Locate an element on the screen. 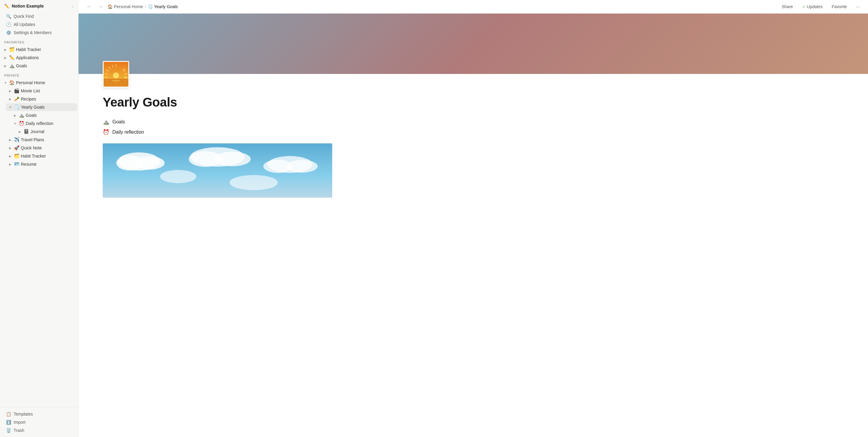 Image resolution: width=868 pixels, height=437 pixels. sidebar-item-yearly-goals: 🗒️ Yearly Goals is located at coordinates (42, 107).